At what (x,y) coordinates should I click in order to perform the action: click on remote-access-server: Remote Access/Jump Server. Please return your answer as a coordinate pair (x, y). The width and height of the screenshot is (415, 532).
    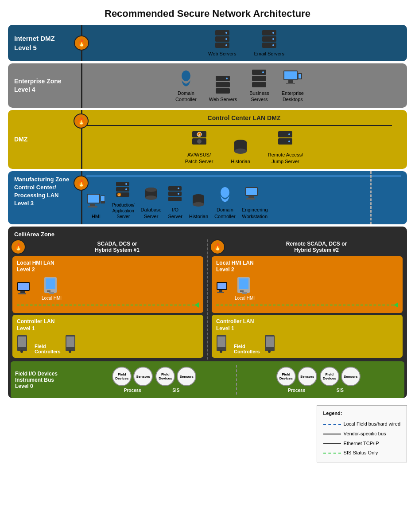
    Looking at the image, I should click on (285, 147).